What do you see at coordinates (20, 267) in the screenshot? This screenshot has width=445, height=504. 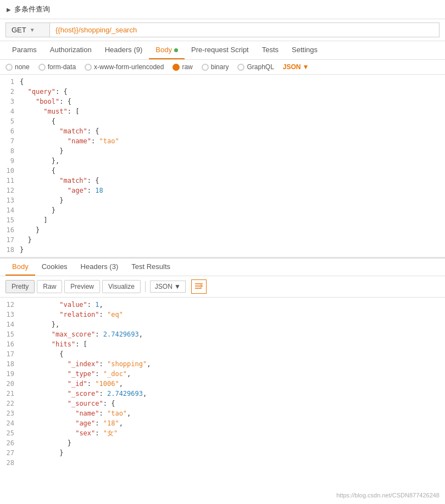 I see `resp-tab-body: Body` at bounding box center [20, 267].